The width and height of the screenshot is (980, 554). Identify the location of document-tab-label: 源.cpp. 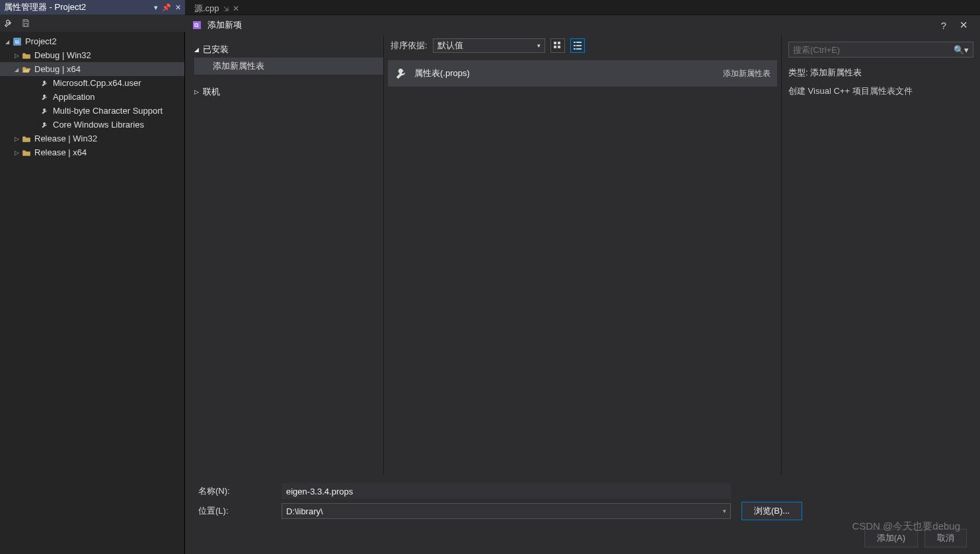
(207, 9).